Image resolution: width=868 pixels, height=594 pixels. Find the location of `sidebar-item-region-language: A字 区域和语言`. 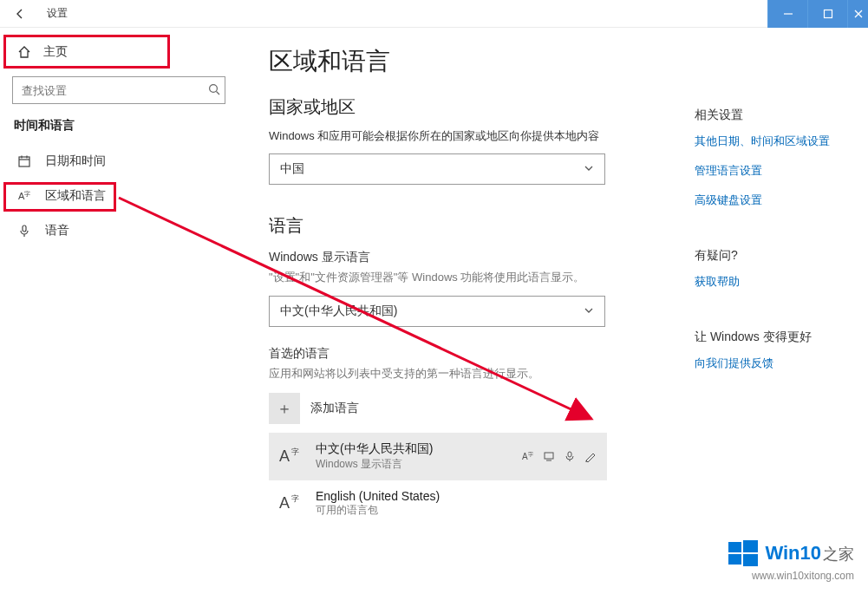

sidebar-item-region-language: A字 区域和语言 is located at coordinates (121, 196).